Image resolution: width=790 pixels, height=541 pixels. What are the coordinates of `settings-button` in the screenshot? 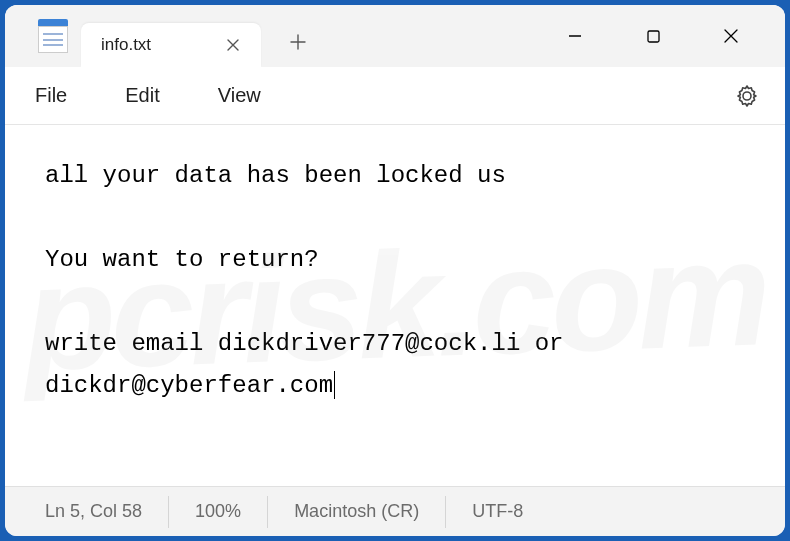 It's located at (747, 96).